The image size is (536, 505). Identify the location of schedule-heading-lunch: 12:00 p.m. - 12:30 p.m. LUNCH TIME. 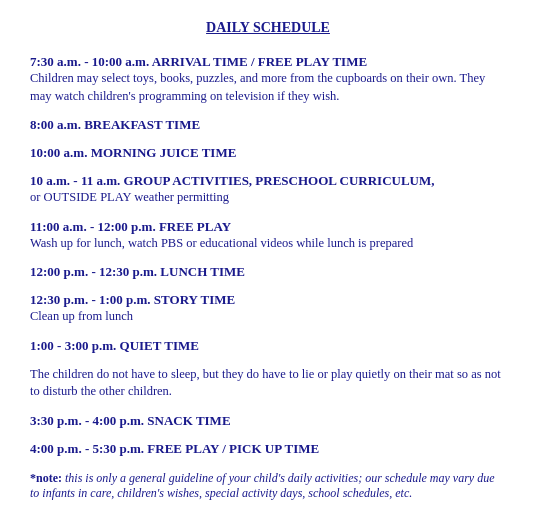
(268, 272).